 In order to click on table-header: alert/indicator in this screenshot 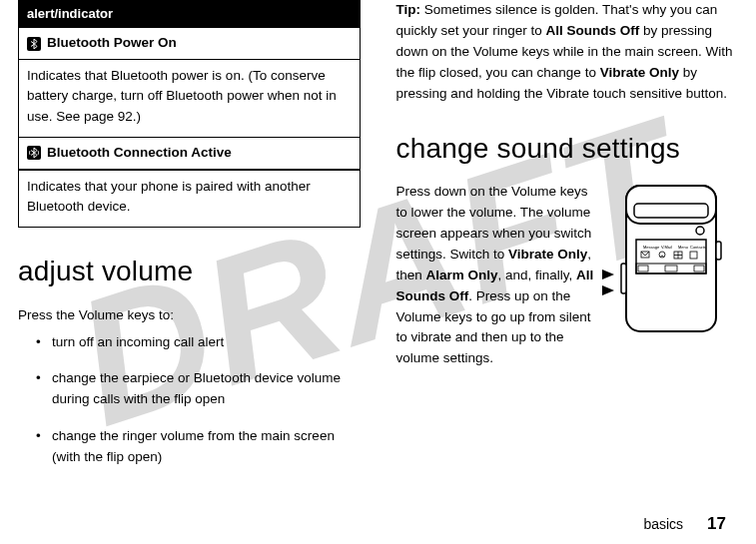, I will do `click(190, 14)`.